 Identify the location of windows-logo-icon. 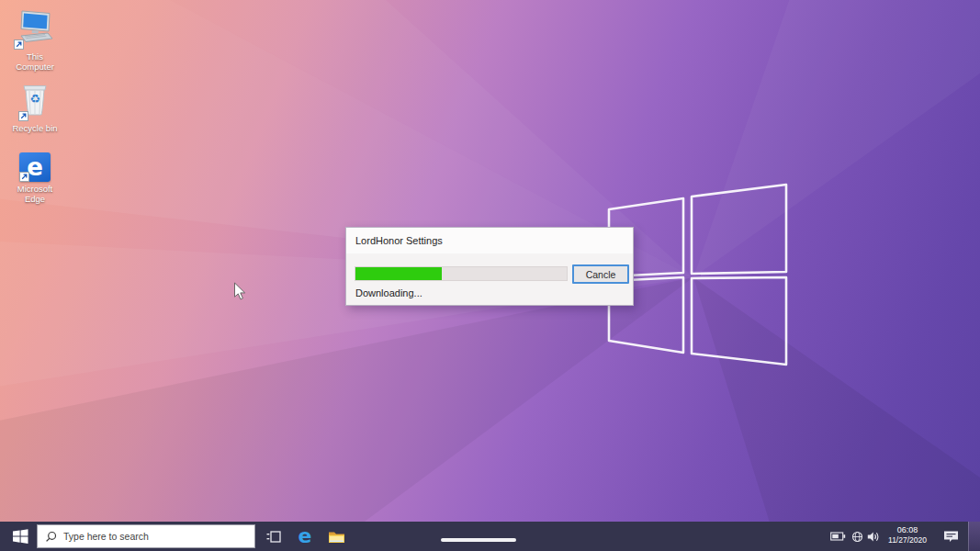
(20, 536).